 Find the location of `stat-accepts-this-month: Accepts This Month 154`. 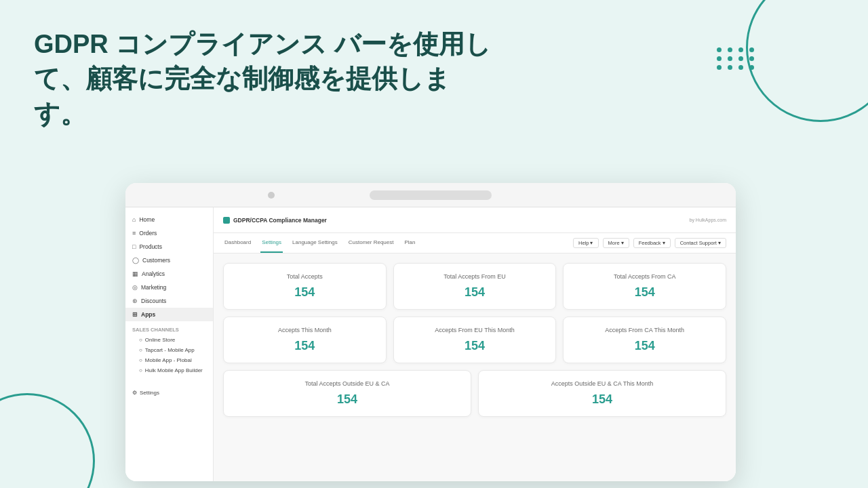

stat-accepts-this-month: Accepts This Month 154 is located at coordinates (305, 340).